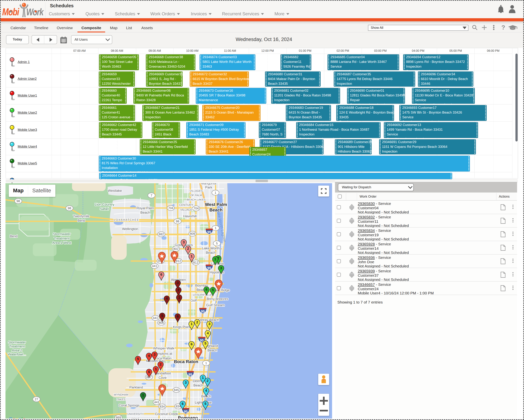  I want to click on svg-text: 809, so click(192, 234).